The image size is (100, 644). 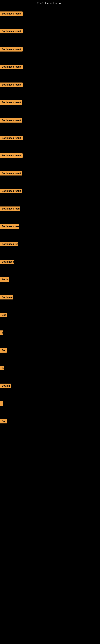 I want to click on bottleneck-badge-container: Bottlen, so click(x=5, y=386).